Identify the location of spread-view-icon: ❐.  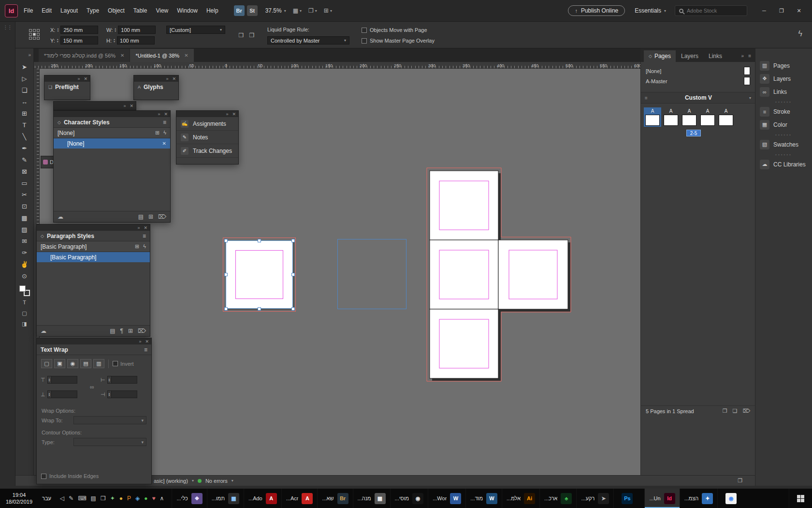
(746, 481).